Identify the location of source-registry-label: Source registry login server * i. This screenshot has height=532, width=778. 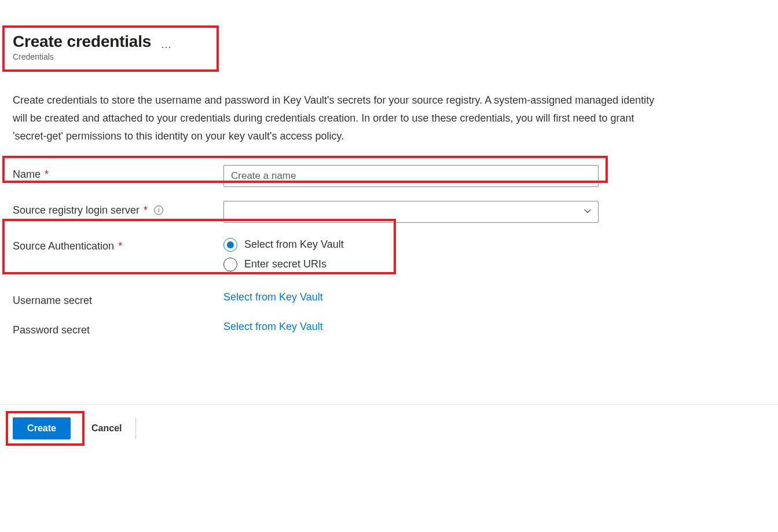
(118, 208).